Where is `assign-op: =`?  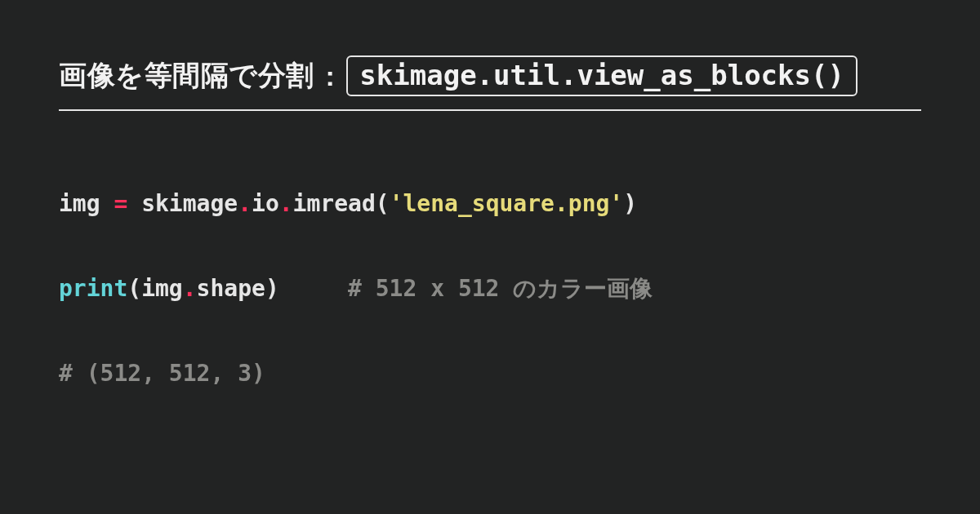
assign-op: = is located at coordinates (121, 204).